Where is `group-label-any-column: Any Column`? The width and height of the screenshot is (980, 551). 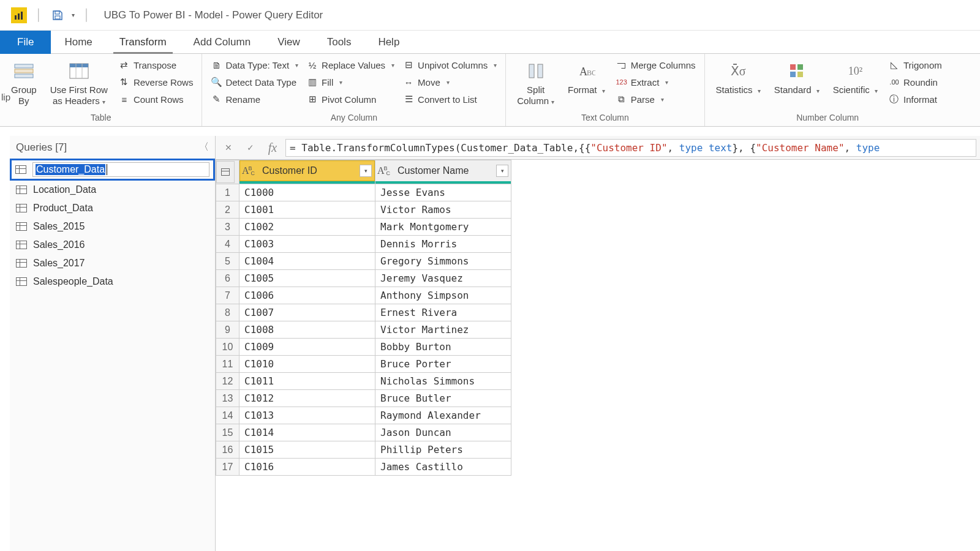
group-label-any-column: Any Column is located at coordinates (354, 118).